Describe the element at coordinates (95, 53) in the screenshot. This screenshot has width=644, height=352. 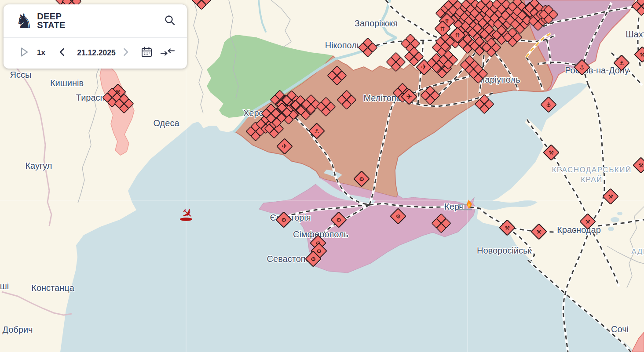
I see `timeline-controls: 1x 21.12.2025` at that location.